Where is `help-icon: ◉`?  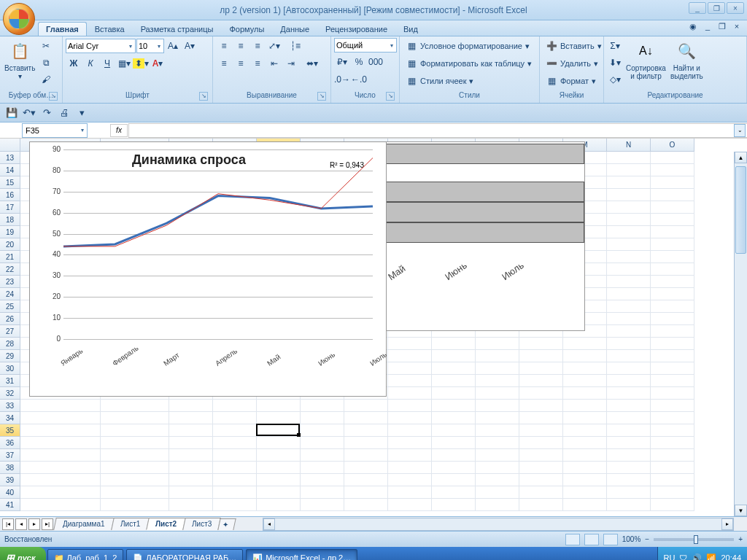
help-icon: ◉ is located at coordinates (693, 27).